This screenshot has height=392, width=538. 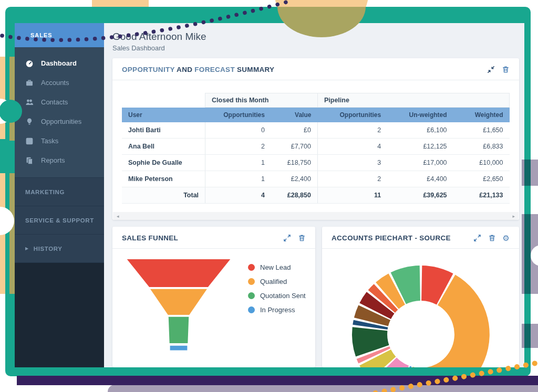 What do you see at coordinates (179, 273) in the screenshot?
I see `funnel-stage-new-lead` at bounding box center [179, 273].